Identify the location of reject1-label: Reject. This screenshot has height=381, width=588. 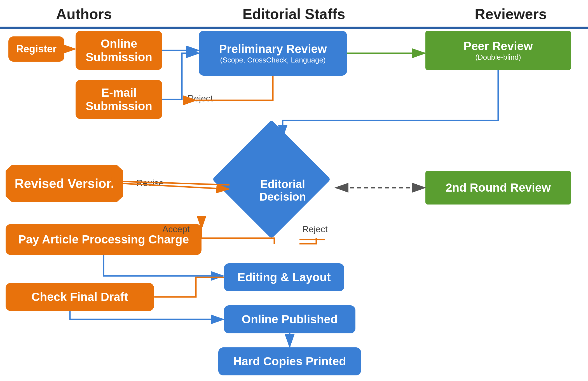
(200, 99).